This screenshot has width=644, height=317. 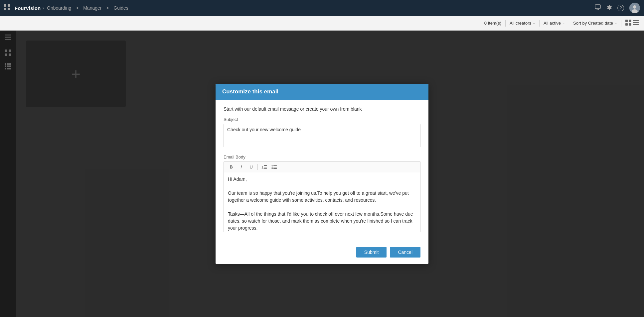 I want to click on all-active-dropdown: All active ⌄, so click(x=554, y=23).